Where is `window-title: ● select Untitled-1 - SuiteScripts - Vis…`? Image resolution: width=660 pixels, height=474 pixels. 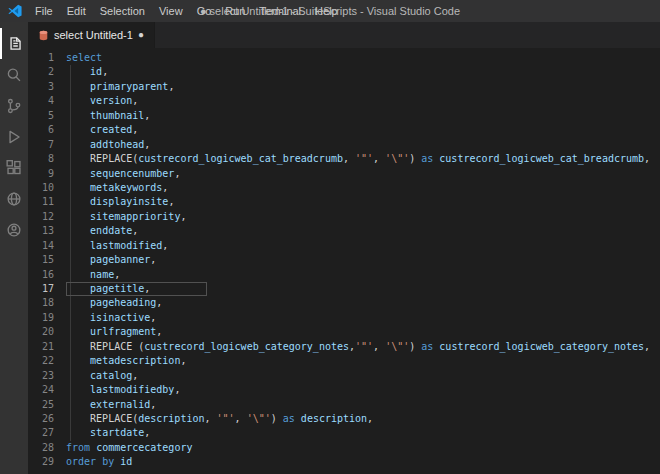 window-title: ● select Untitled-1 - SuiteScripts - Vis… is located at coordinates (330, 11).